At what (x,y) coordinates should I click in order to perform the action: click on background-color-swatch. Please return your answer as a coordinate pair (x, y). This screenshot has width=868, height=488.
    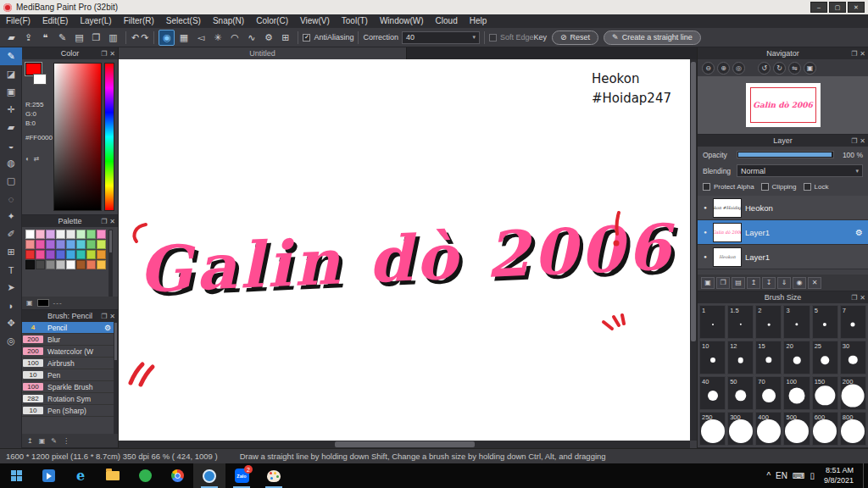
    Looking at the image, I should click on (40, 80).